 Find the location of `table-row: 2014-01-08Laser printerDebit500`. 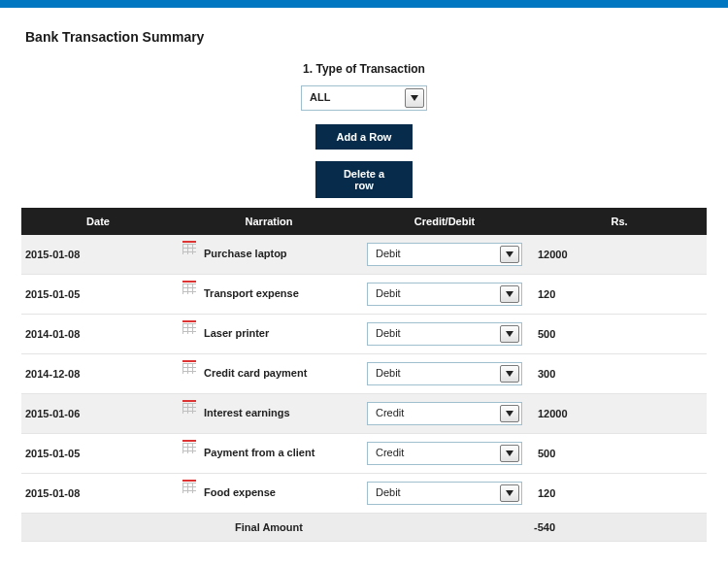

table-row: 2014-01-08Laser printerDebit500 is located at coordinates (364, 334).